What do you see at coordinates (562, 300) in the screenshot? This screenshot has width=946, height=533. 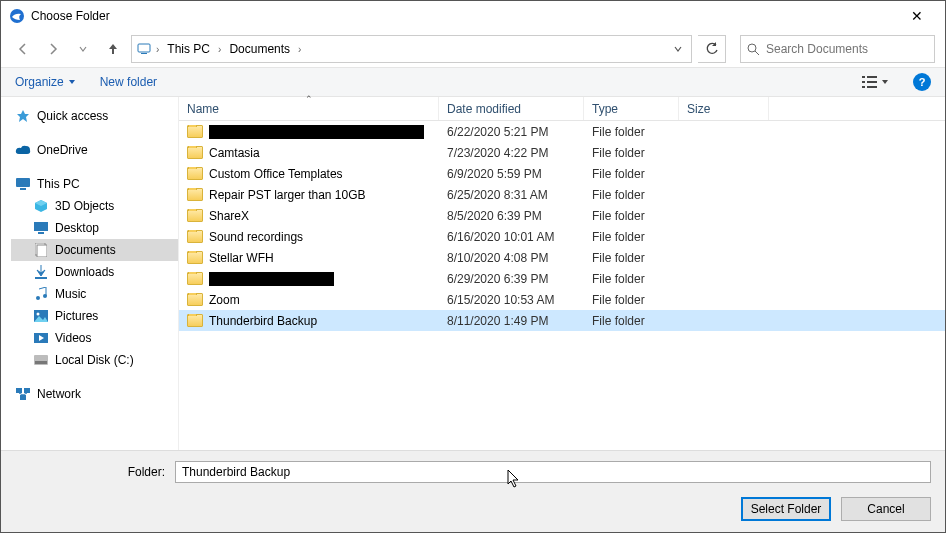 I see `file-row: Zoom6/15/2020 10:53 AMFile folder` at bounding box center [562, 300].